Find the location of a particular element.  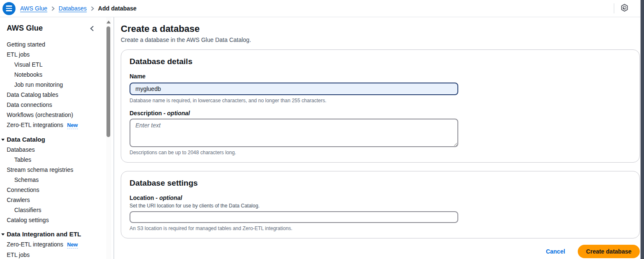

sidebar-item-zero-etl-integrations-2: Zero-ETL integrationsNew is located at coordinates (60, 245).